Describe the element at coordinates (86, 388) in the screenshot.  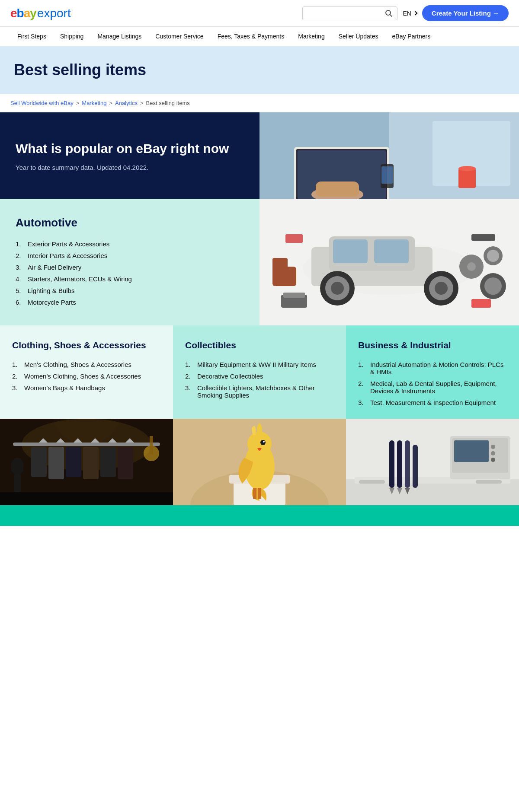
I see `list-item: 3.Women's Bags & Handbags` at that location.